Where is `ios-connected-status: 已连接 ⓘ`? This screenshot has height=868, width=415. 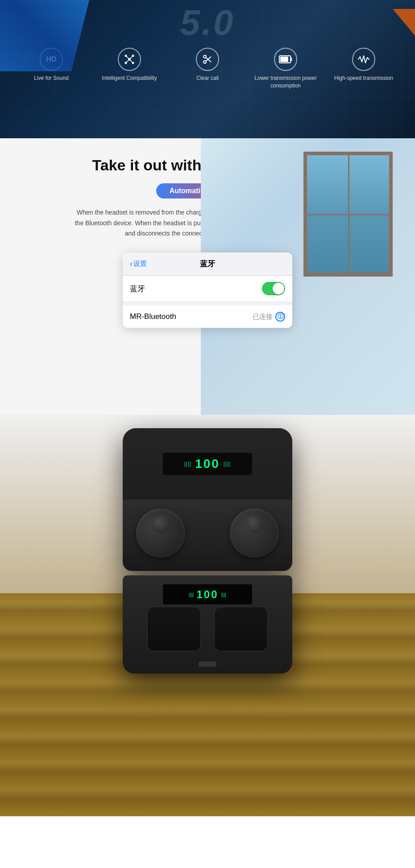
ios-connected-status: 已连接 ⓘ is located at coordinates (269, 317).